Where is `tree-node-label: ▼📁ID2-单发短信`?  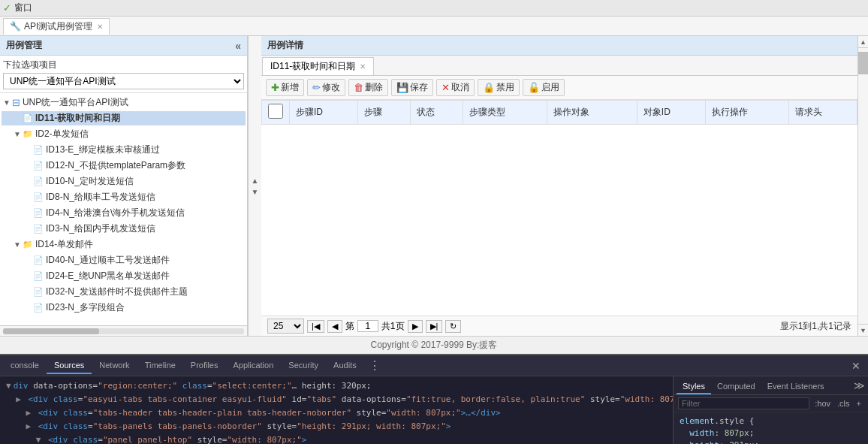
tree-node-label: ▼📁ID2-单发短信 is located at coordinates (123, 134).